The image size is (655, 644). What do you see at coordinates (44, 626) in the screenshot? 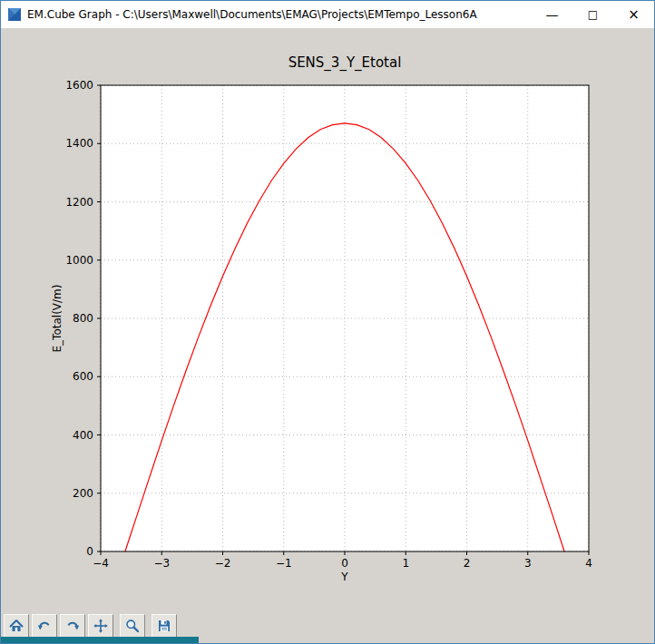
I see `back-arrow-icon` at bounding box center [44, 626].